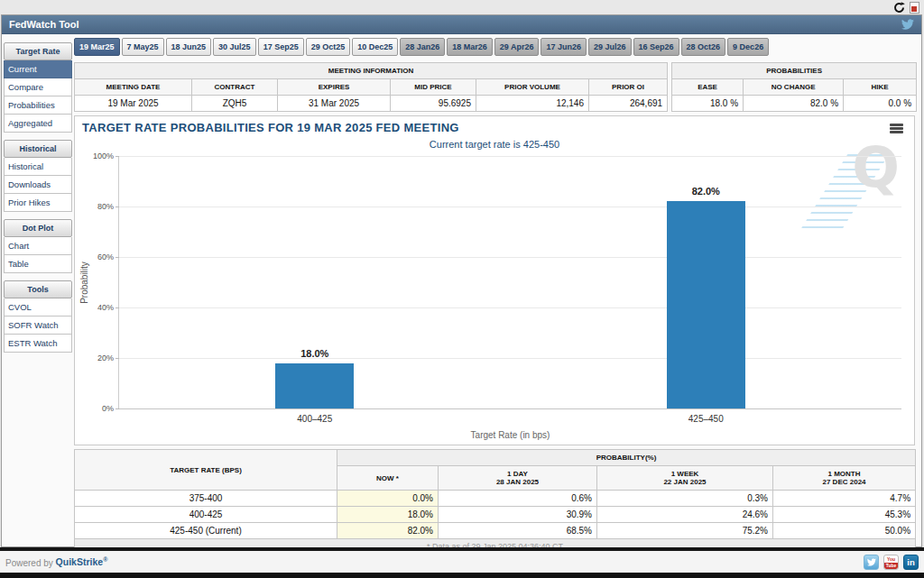 The image size is (924, 578). Describe the element at coordinates (235, 47) in the screenshot. I see `tab-meeting-30-jul25: 30 Jul25` at that location.